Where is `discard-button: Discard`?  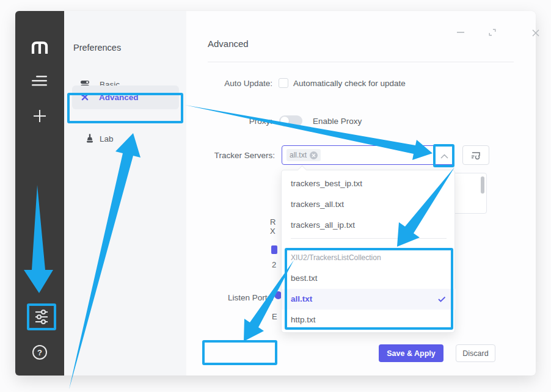
discard-button: Discard is located at coordinates (475, 353).